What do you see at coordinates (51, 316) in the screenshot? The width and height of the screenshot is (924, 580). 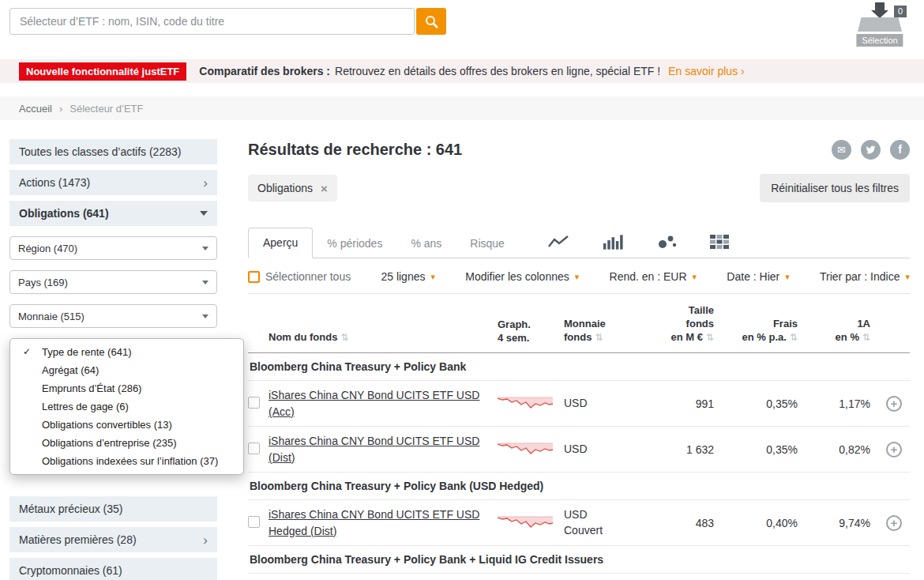 I see `currency-select-value: Monnaie (515)` at bounding box center [51, 316].